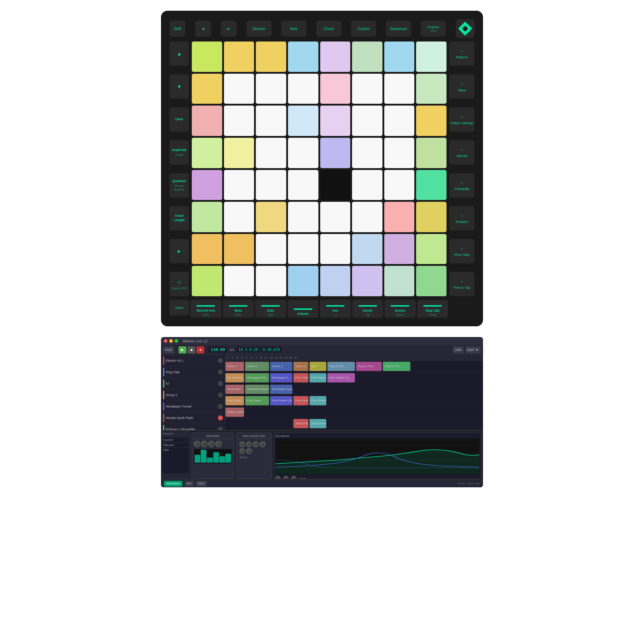  Describe the element at coordinates (206, 309) in the screenshot. I see `record-arm-track-button: Record Arm Undo` at that location.